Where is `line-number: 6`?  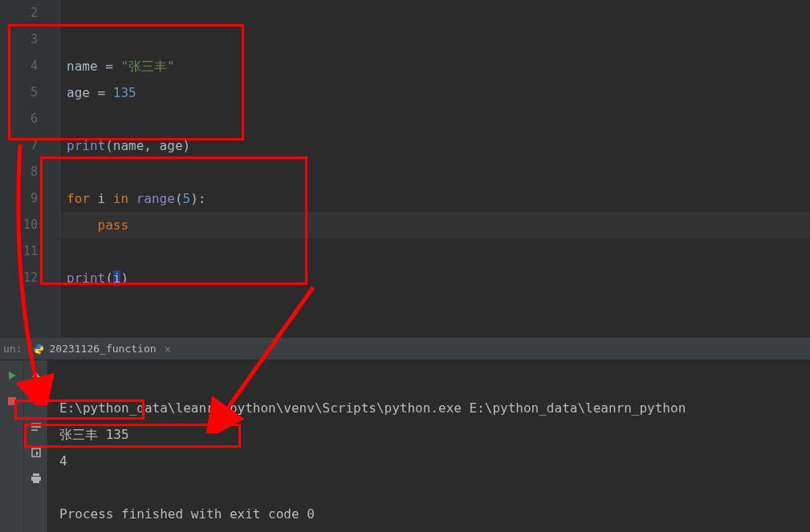
line-number: 6 is located at coordinates (19, 119).